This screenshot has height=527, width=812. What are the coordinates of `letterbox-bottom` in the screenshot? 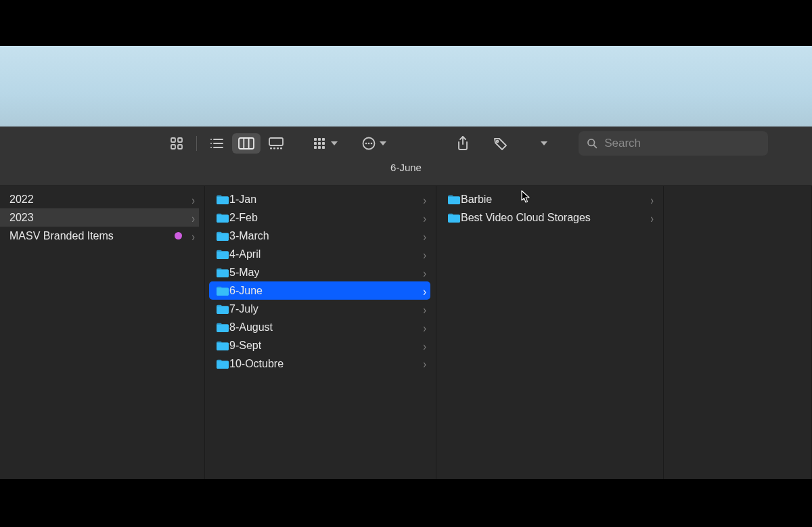 It's located at (406, 503).